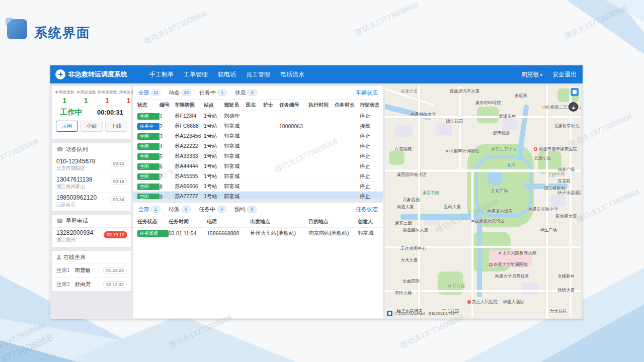 This screenshot has height=362, width=644. Describe the element at coordinates (148, 105) in the screenshot. I see `column-header: 状态` at that location.